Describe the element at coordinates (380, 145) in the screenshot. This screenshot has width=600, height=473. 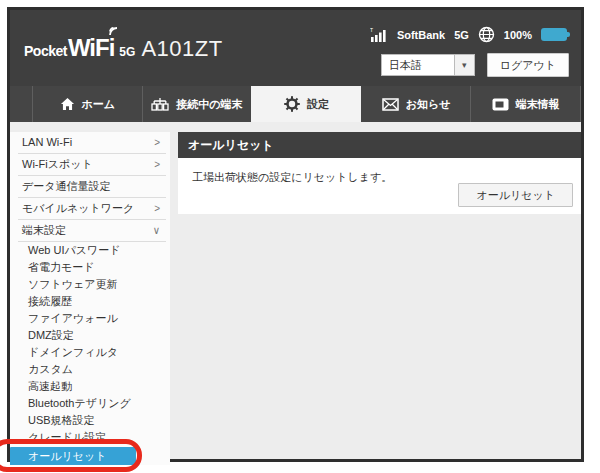
I see `section-title: オールリセット` at that location.